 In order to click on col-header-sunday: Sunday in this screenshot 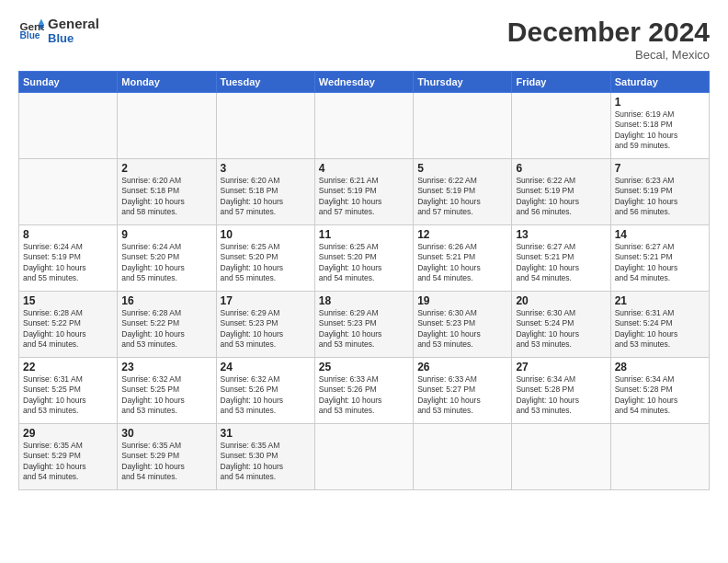, I will do `click(68, 83)`.